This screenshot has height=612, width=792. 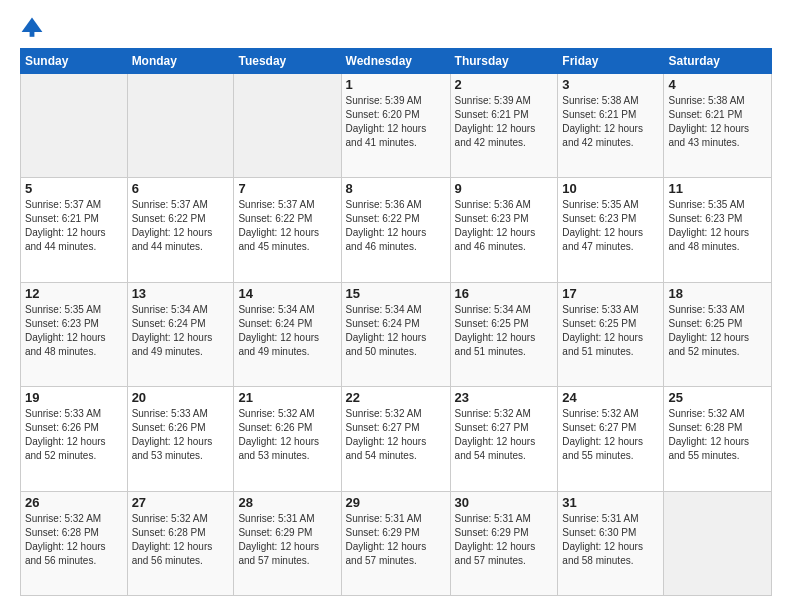 I want to click on calendar-cell: 28Sunrise: 5:31 AMSunset: 6:29 PMDayligh…, so click(x=288, y=543).